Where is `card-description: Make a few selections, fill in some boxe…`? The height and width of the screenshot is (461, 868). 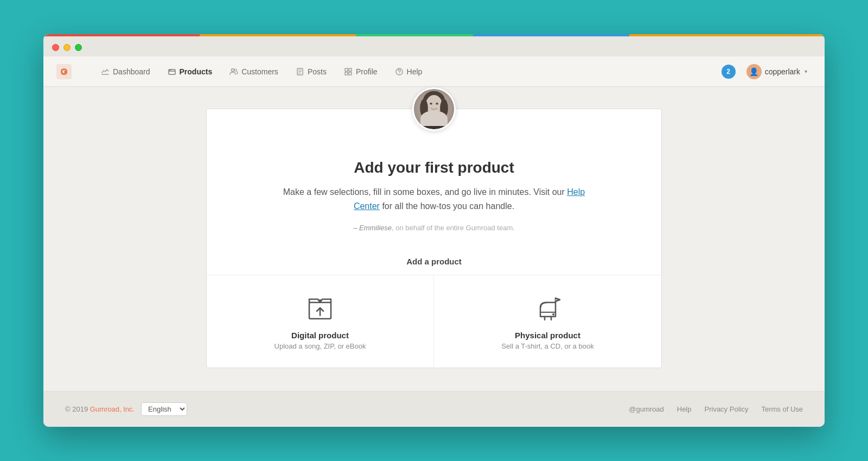 card-description: Make a few selections, fill in some boxe… is located at coordinates (434, 199).